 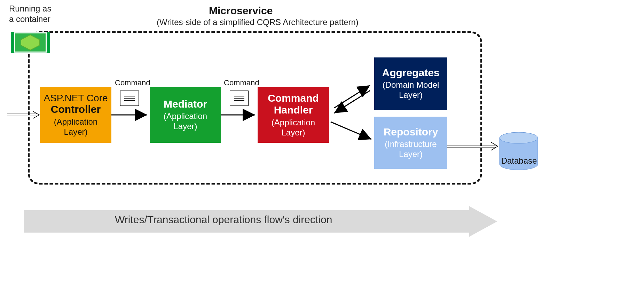 I want to click on controller-sub: (Application Layer), so click(x=76, y=127).